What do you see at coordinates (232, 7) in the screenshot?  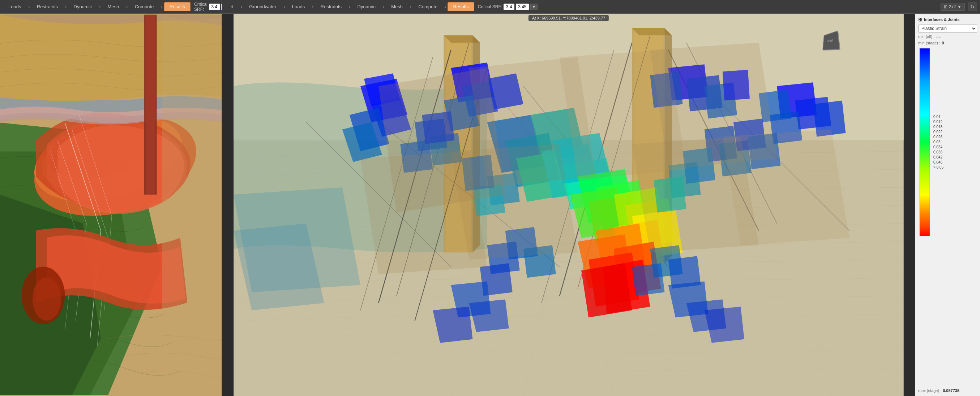 I see `tab-rt: rt` at bounding box center [232, 7].